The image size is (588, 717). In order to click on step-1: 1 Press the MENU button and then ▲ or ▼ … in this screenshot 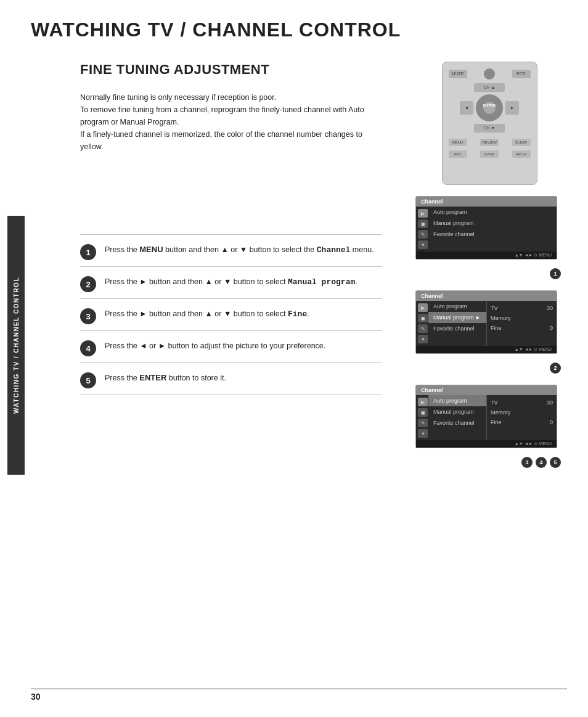, I will do `click(231, 250)`.